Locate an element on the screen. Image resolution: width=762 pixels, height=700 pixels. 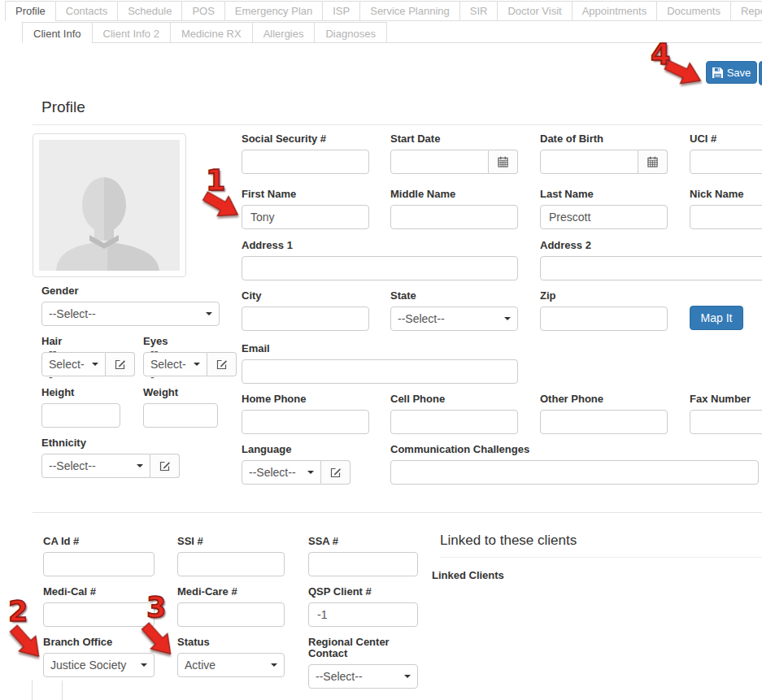
zip-input is located at coordinates (603, 319).